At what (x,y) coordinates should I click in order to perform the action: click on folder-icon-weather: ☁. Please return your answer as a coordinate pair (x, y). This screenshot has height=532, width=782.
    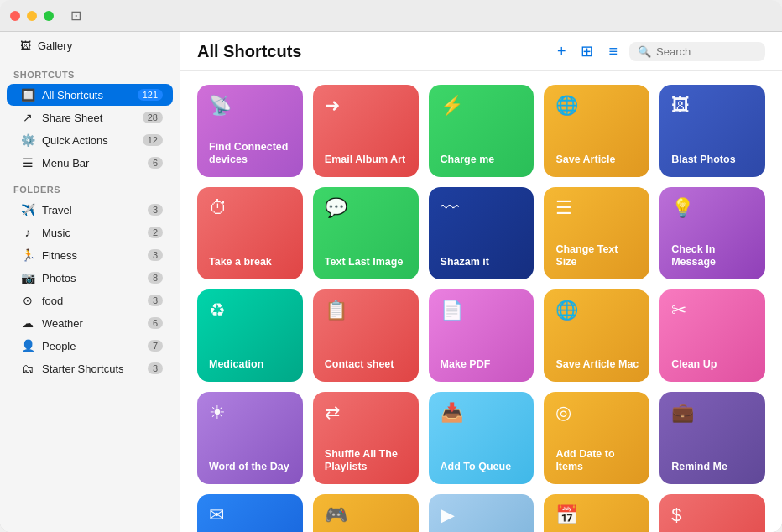
    Looking at the image, I should click on (28, 323).